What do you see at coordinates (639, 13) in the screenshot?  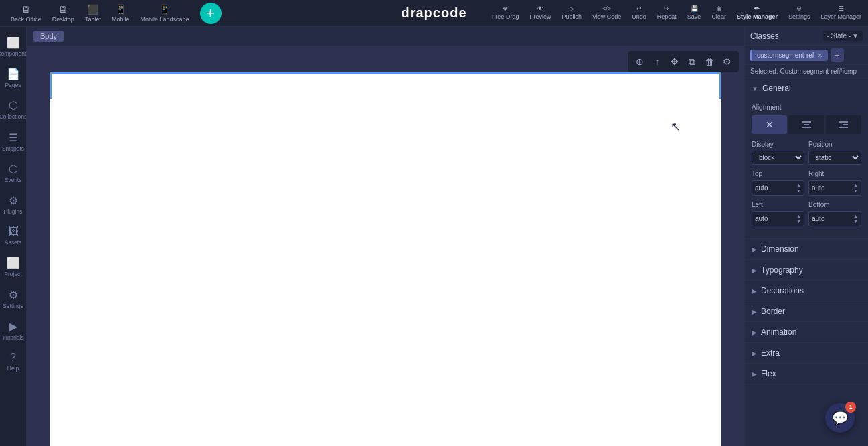 I see `undo-btn: ↩ Undo` at bounding box center [639, 13].